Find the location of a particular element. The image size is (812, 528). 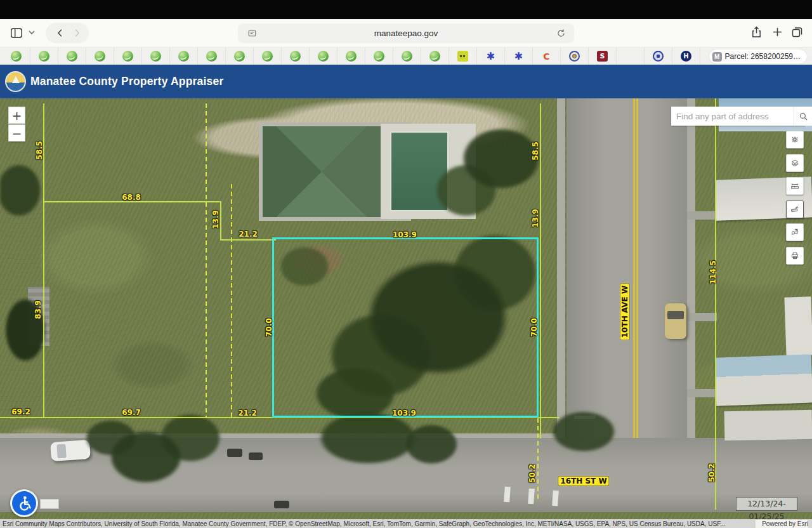

manatee-county-seal-logo is located at coordinates (15, 81).